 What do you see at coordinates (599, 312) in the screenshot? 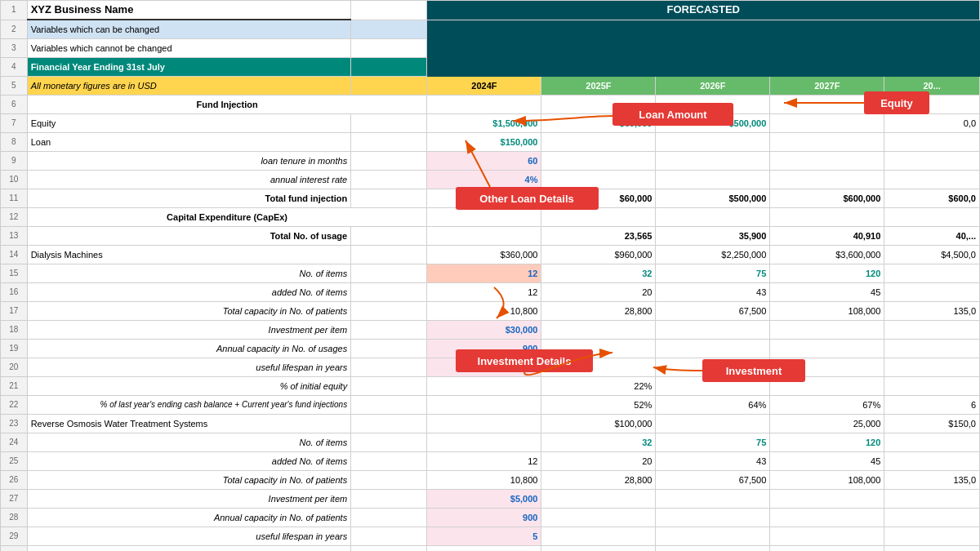
I see `cell: 28,800` at bounding box center [599, 312].